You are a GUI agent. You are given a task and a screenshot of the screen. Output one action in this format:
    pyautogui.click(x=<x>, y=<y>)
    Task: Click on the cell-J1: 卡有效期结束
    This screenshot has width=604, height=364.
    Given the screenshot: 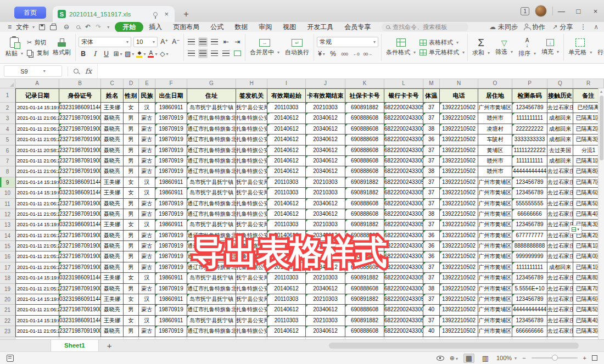 What is the action you would take?
    pyautogui.click(x=326, y=96)
    